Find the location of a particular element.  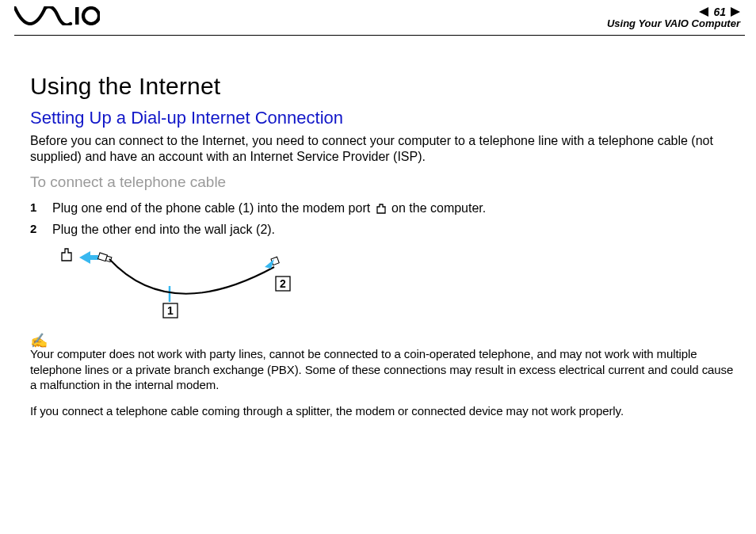

step-1: Plug one end of the phone cable (1) into… is located at coordinates (383, 209).